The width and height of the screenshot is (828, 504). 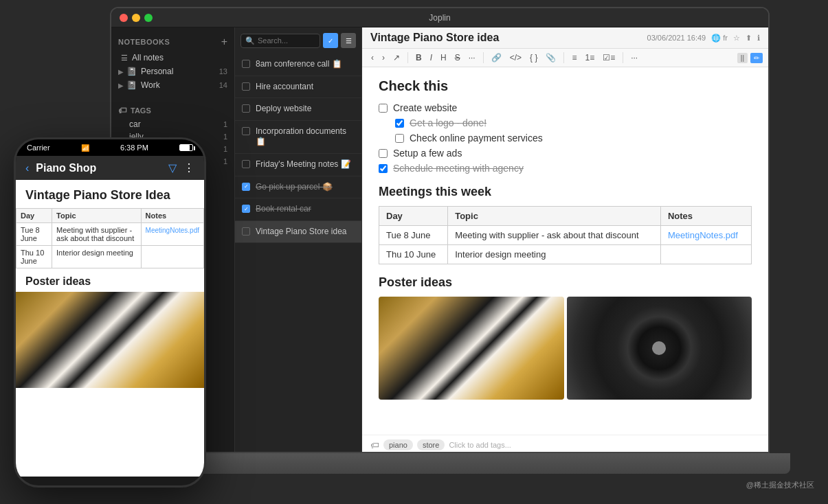 I want to click on highlight-button: H, so click(x=444, y=58).